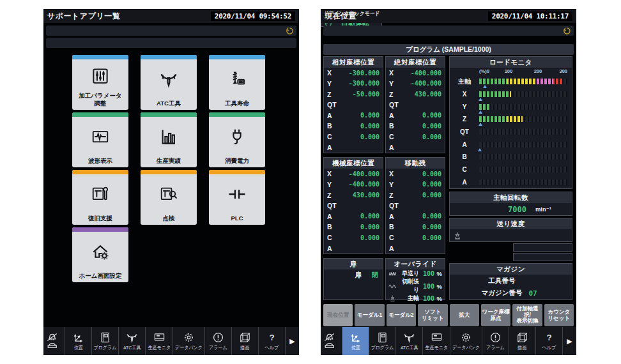 This screenshot has width=621, height=364. What do you see at coordinates (353, 63) in the screenshot?
I see `section-title: 相対座標位置` at bounding box center [353, 63].